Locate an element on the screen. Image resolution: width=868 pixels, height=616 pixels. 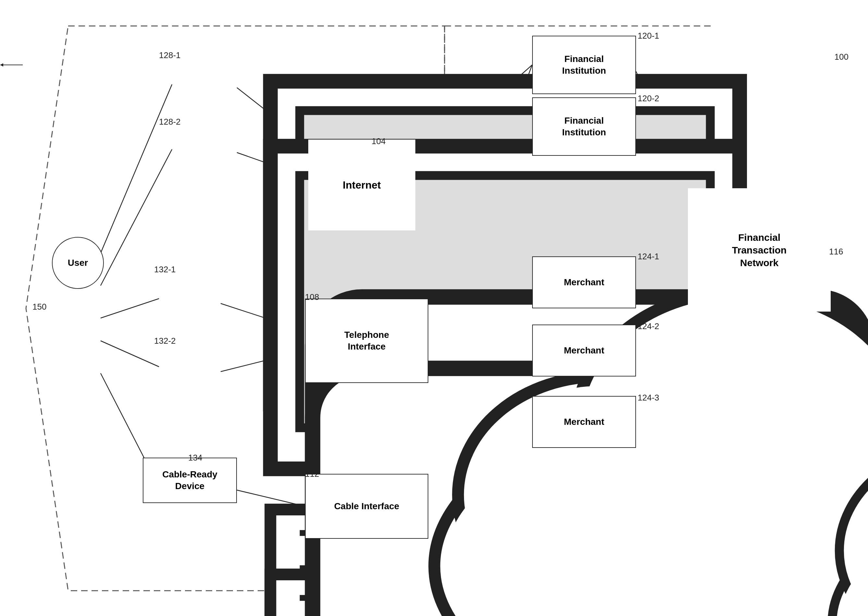
ref-132-1: 132-1 is located at coordinates (165, 269).